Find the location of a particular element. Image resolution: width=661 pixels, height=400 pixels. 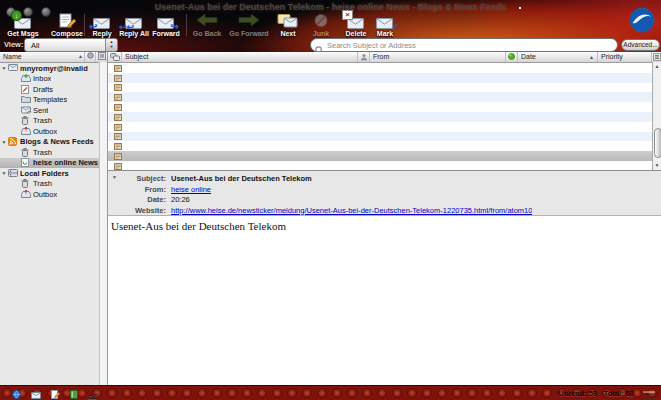

date-column-header: Date▲ is located at coordinates (558, 57).